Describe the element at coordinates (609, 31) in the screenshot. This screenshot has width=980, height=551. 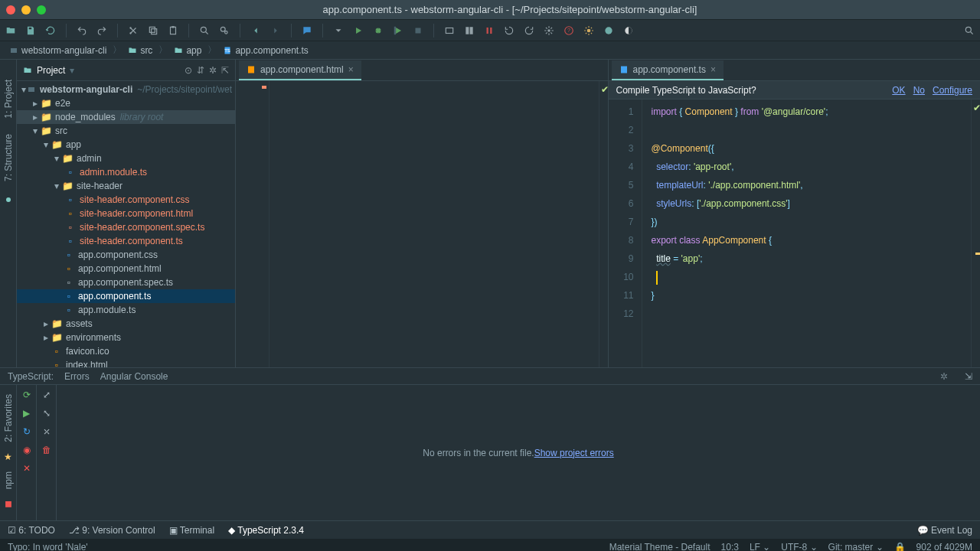
I see `material-icon` at that location.